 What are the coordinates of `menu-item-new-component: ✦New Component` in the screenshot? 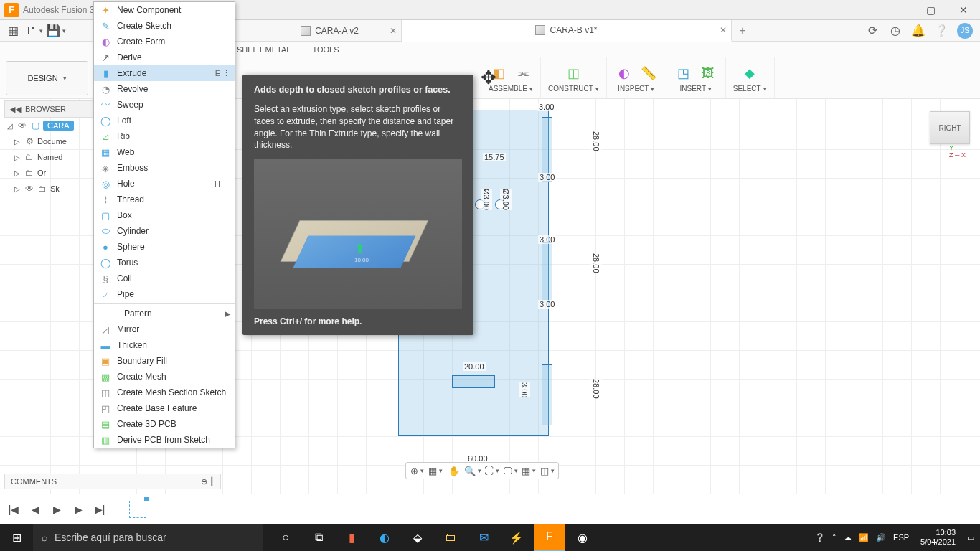 It's located at (164, 10).